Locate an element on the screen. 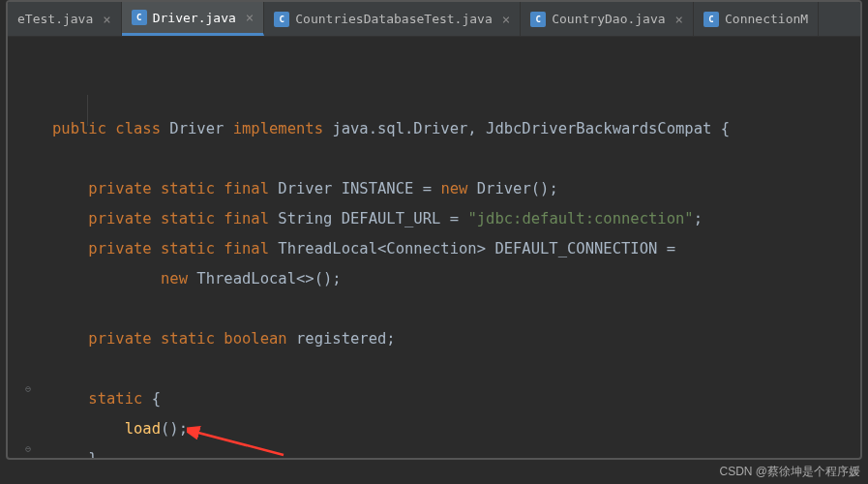  tab-label: ConnectionM is located at coordinates (766, 19).